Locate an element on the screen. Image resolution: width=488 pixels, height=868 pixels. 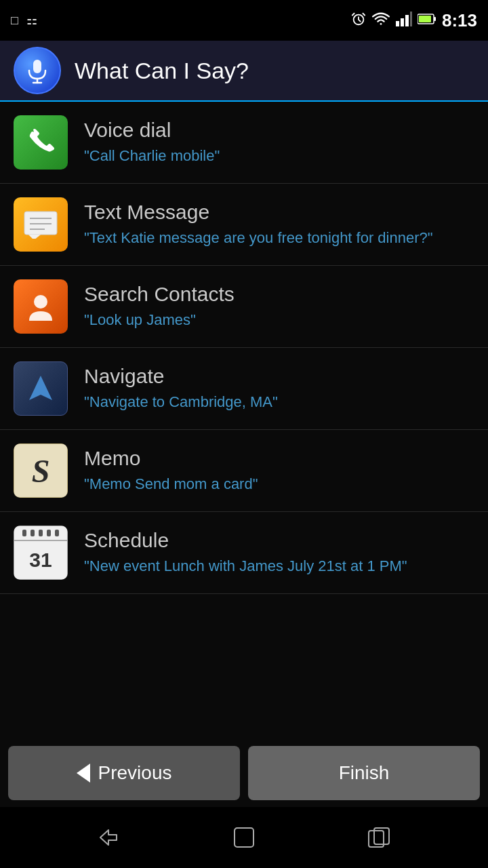
mic-icon is located at coordinates (37, 71).